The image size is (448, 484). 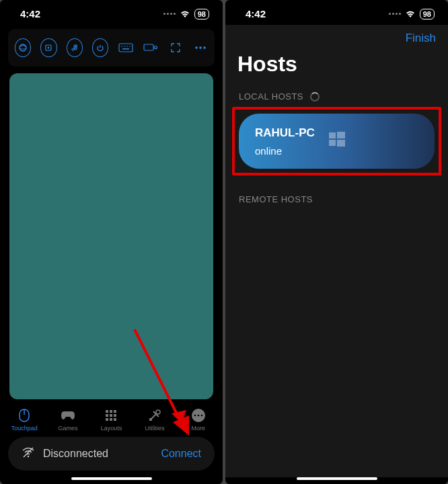 What do you see at coordinates (155, 419) in the screenshot?
I see `tab-utilities: Utilities` at bounding box center [155, 419].